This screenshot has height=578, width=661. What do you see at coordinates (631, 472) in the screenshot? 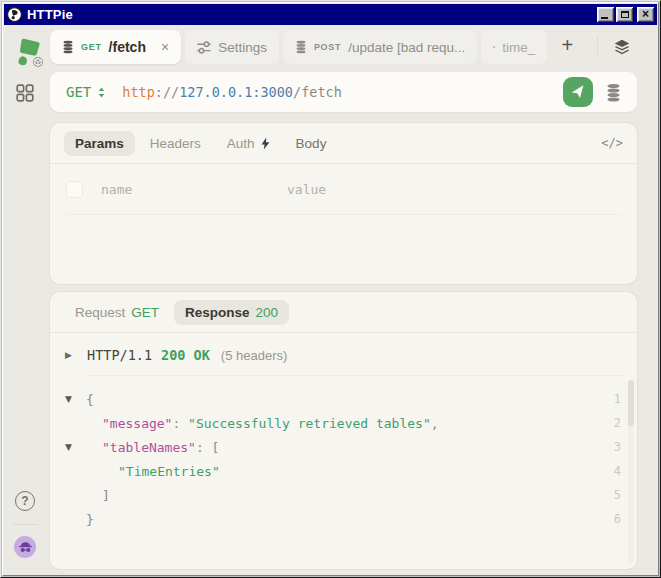
I see `scrollbar` at bounding box center [631, 472].